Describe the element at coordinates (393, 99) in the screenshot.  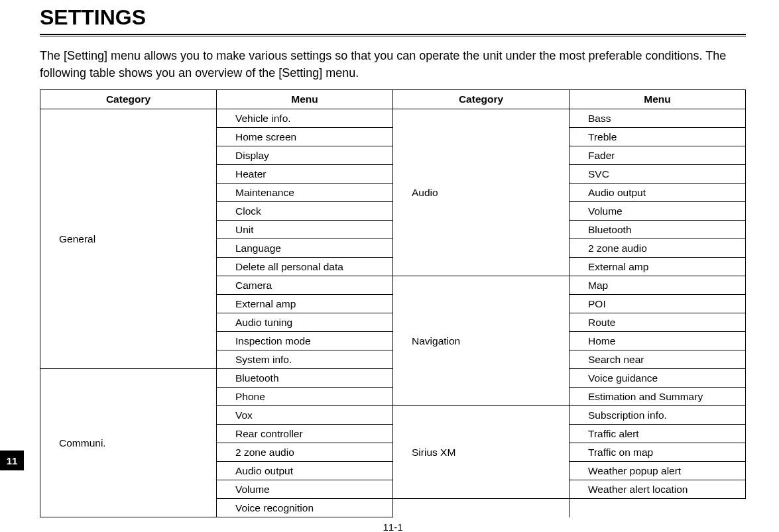
I see `table-header-row: Category Menu Category Menu` at that location.